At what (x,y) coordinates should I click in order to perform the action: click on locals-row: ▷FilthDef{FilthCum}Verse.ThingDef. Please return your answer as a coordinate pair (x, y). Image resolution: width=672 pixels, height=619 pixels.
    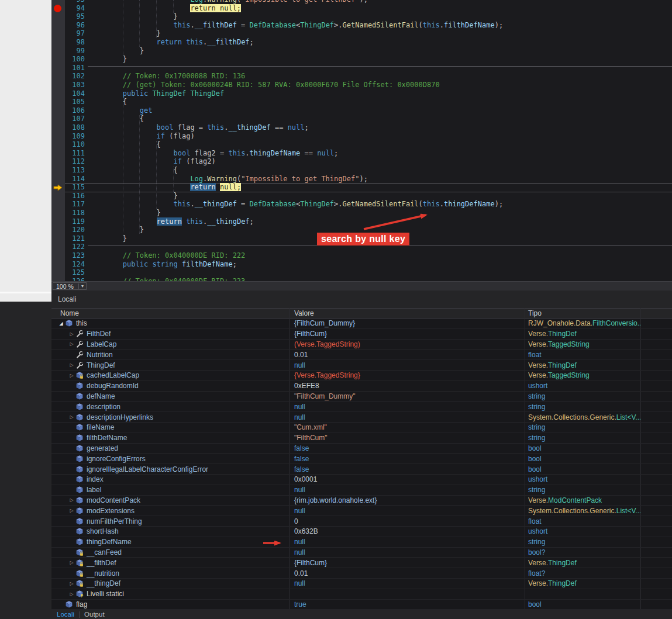
    Looking at the image, I should click on (361, 334).